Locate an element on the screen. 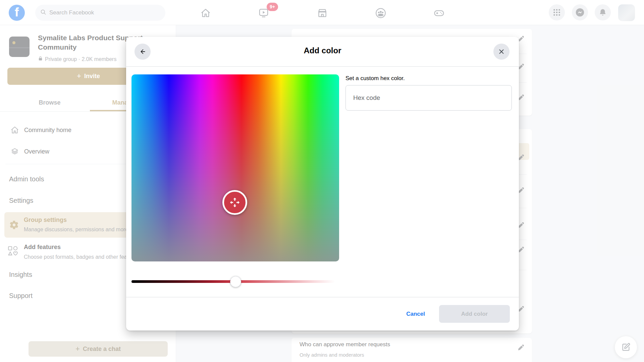  modal-header: Add color is located at coordinates (323, 52).